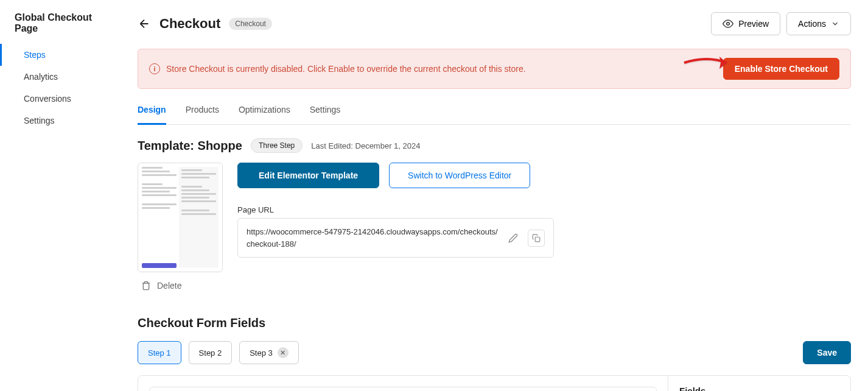 The height and width of the screenshot is (391, 868). What do you see at coordinates (144, 24) in the screenshot?
I see `back-arrow-icon` at bounding box center [144, 24].